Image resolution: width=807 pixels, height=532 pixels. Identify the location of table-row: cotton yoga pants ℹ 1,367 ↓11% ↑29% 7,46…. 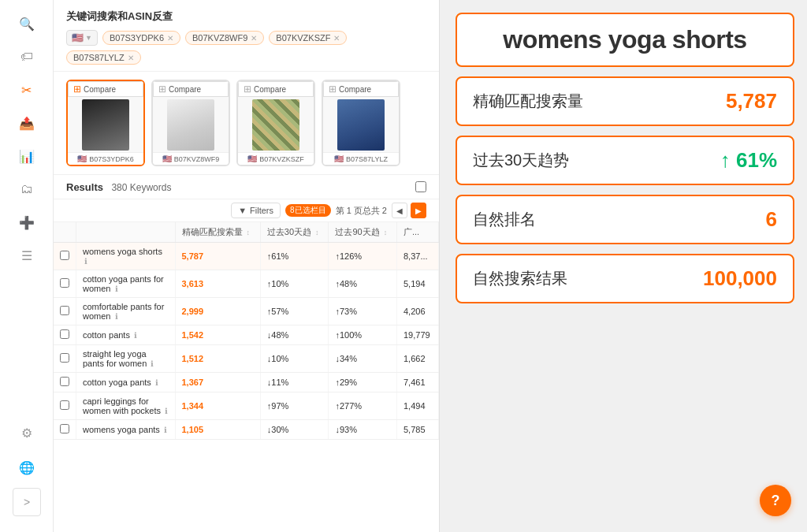
(246, 383).